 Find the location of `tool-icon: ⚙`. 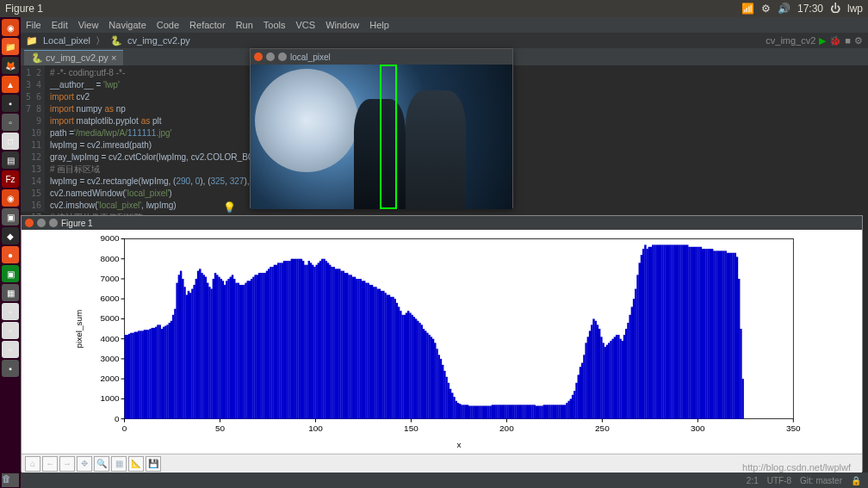

tool-icon: ⚙ is located at coordinates (859, 41).